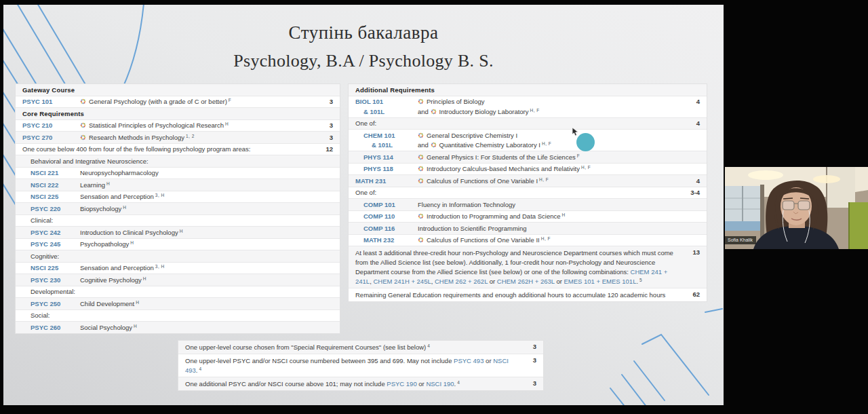 The height and width of the screenshot is (414, 868). What do you see at coordinates (469, 361) in the screenshot?
I see `course-link: PSYC 493` at bounding box center [469, 361].